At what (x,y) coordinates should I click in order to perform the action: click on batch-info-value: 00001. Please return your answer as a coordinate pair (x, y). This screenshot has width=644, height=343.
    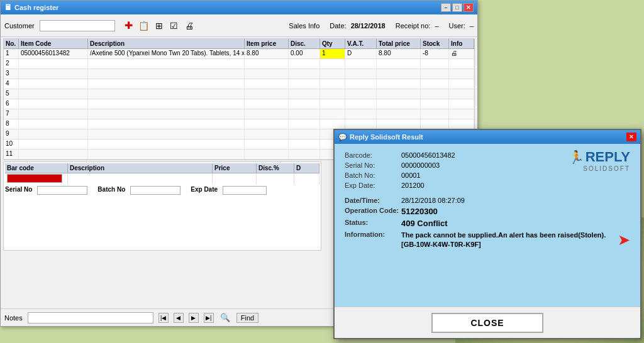
    Looking at the image, I should click on (411, 175).